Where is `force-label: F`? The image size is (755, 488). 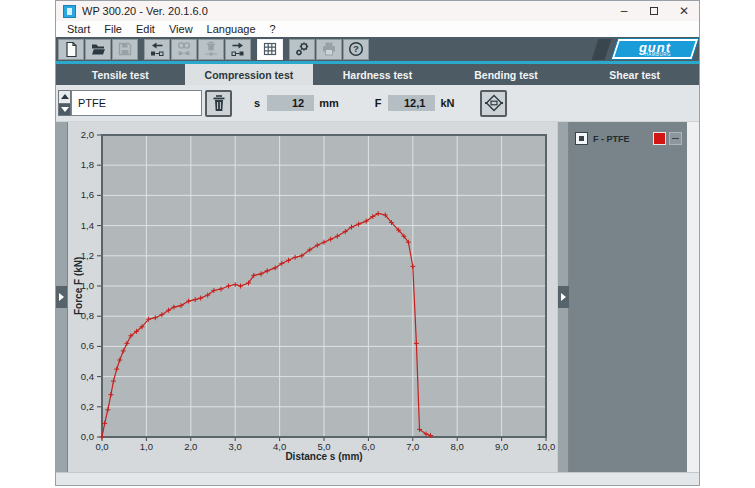 force-label: F is located at coordinates (378, 103).